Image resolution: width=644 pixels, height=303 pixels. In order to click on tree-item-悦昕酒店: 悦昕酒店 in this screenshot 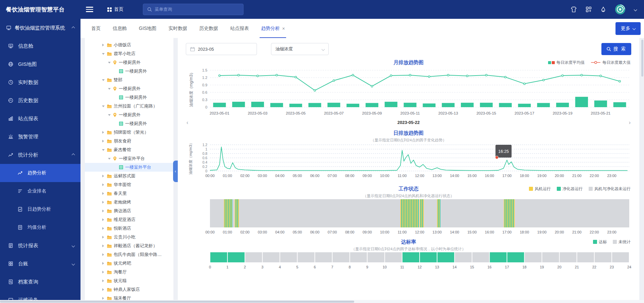, I will do `click(129, 228)`.